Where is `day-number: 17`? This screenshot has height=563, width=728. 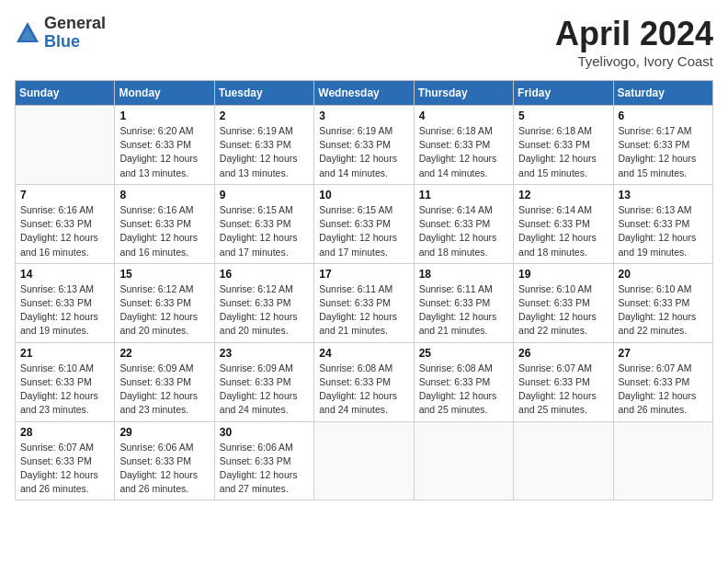
day-number: 17 is located at coordinates (364, 274).